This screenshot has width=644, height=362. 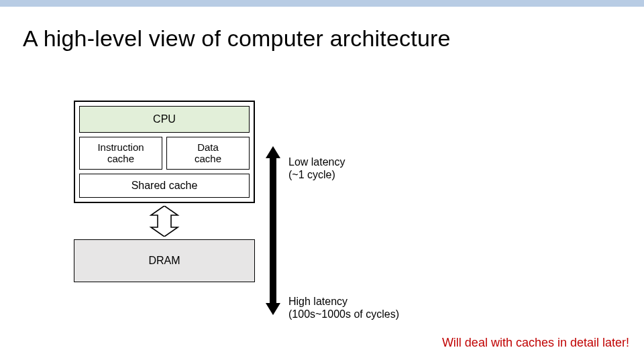 What do you see at coordinates (343, 308) in the screenshot?
I see `high-latency-label: High latency (100s~1000s of cycles)` at bounding box center [343, 308].